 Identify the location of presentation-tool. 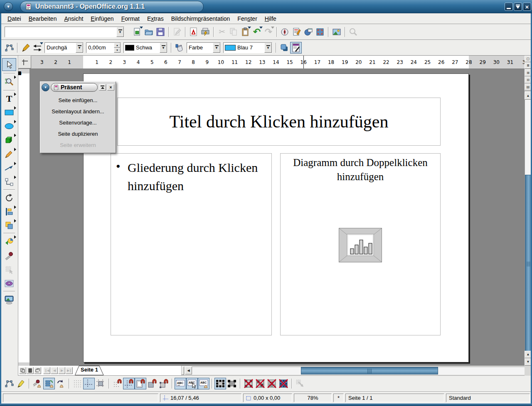
(9, 300).